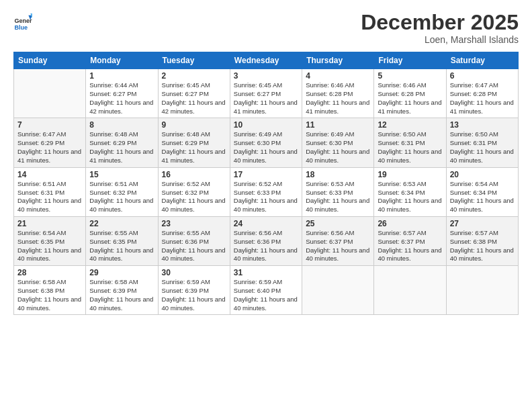  What do you see at coordinates (401, 94) in the screenshot?
I see `sunset: Sunset: 6:28 PM` at bounding box center [401, 94].